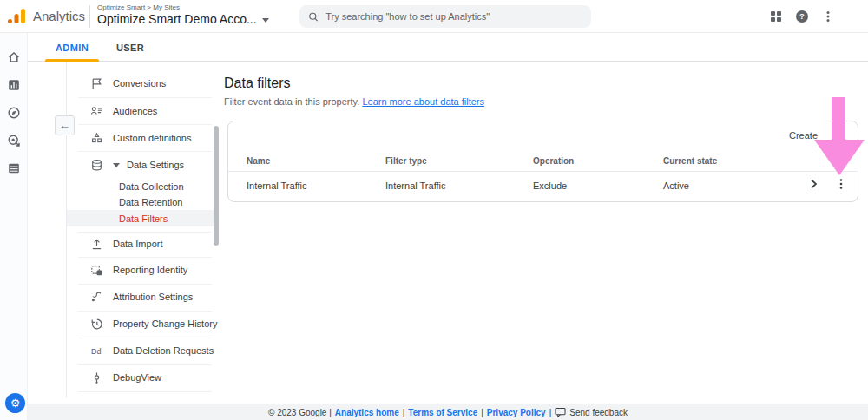 The image size is (868, 420). I want to click on sidebar-item-label: Audiences, so click(135, 111).